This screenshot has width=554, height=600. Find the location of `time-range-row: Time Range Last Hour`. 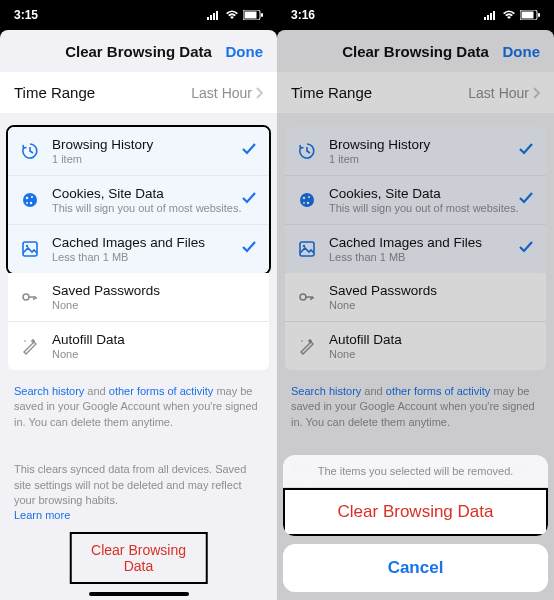

time-range-row: Time Range Last Hour is located at coordinates (138, 92).